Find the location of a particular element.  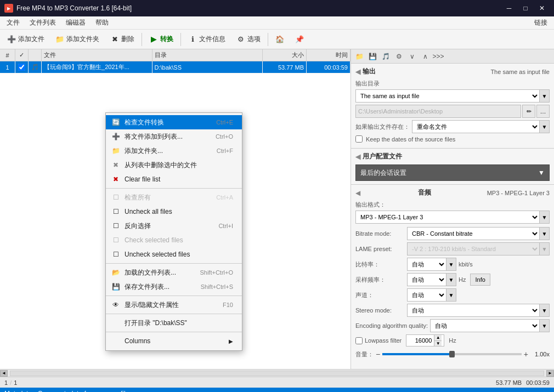

table-header: # ✓ 文件 目录 大小 时间 is located at coordinates (176, 55).